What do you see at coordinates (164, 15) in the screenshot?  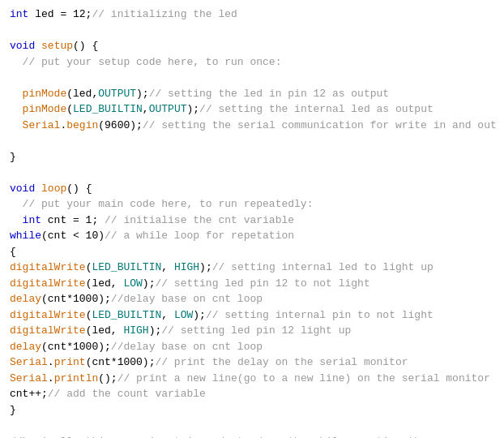 I see `code-segment-comment: // initializing the led` at bounding box center [164, 15].